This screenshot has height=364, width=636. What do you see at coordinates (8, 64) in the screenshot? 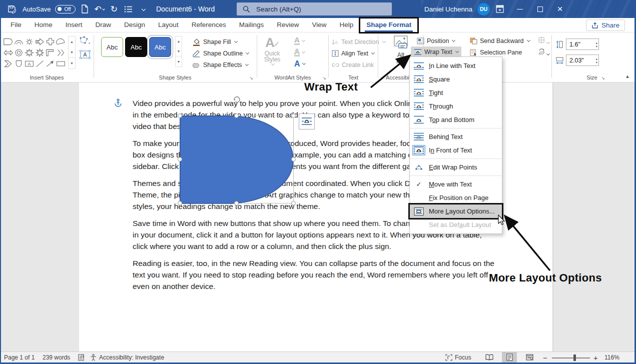
I see `shape-chevron-icon` at bounding box center [8, 64].